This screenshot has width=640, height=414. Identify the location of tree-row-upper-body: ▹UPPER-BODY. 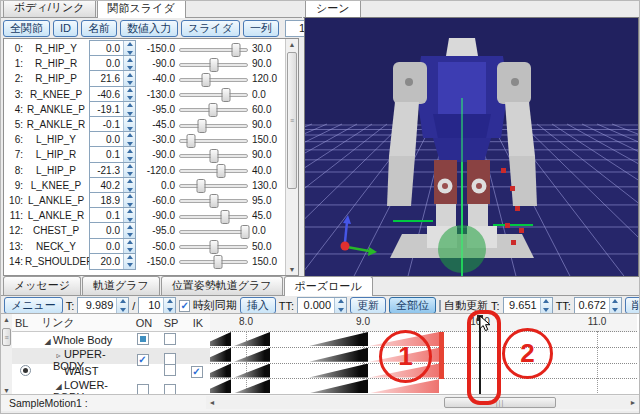
(111, 356).